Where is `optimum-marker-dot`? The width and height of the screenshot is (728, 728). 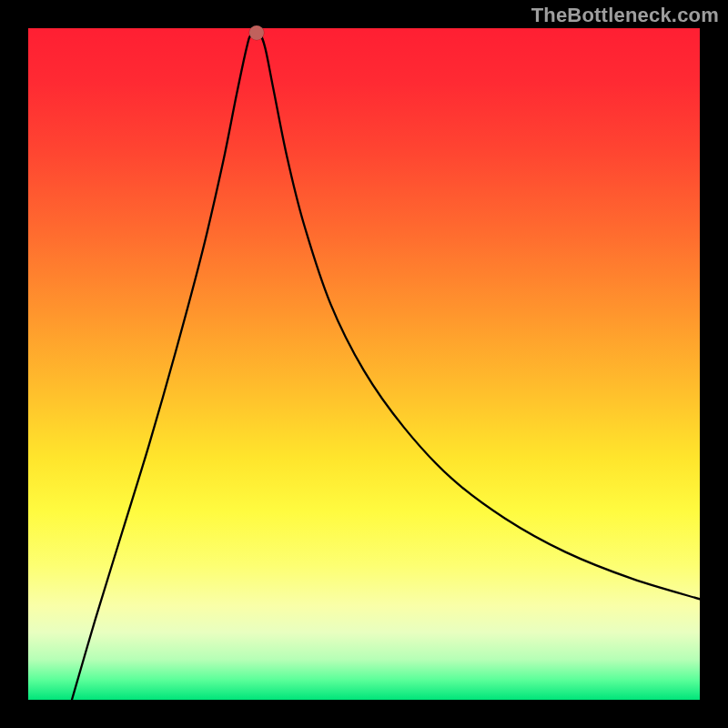
optimum-marker-dot is located at coordinates (257, 33).